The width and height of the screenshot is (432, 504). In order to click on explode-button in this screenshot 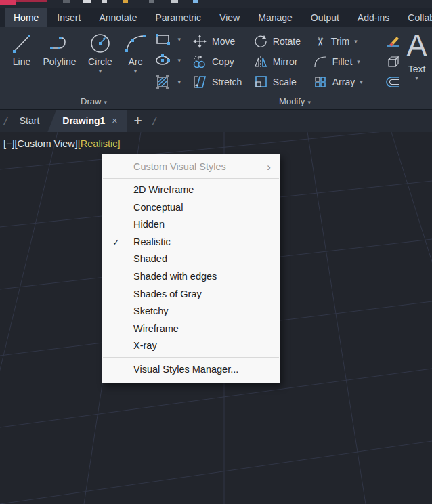, I will do `click(393, 62)`.